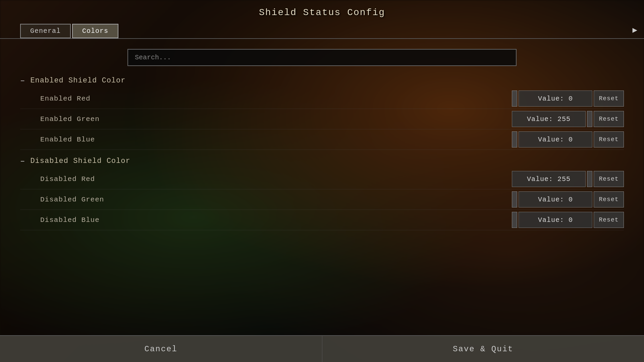  I want to click on slider-thumb-right-disabled-red, so click(590, 179).